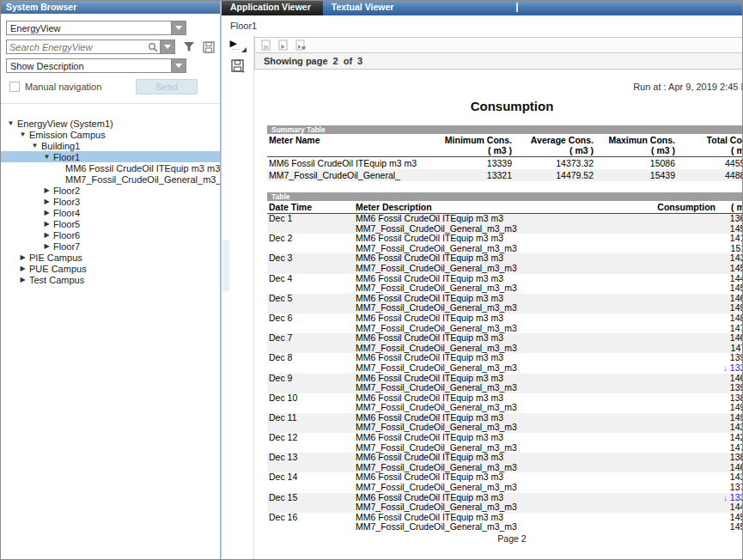 The height and width of the screenshot is (560, 743). I want to click on summary-cell-min: 13339, so click(471, 163).